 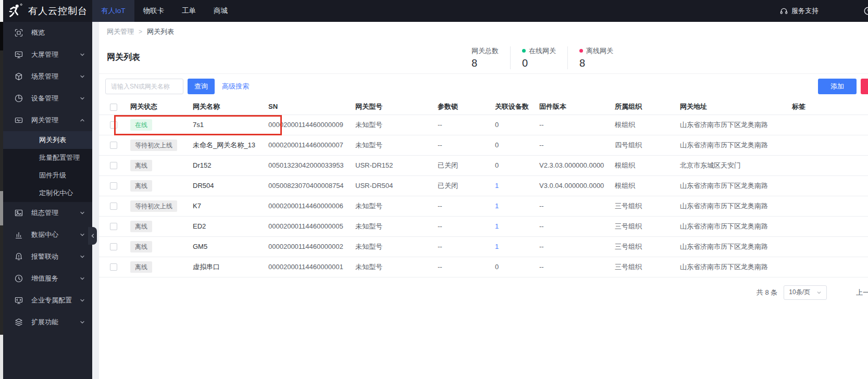 I want to click on advanced-search-link: 高级搜索, so click(x=235, y=86).